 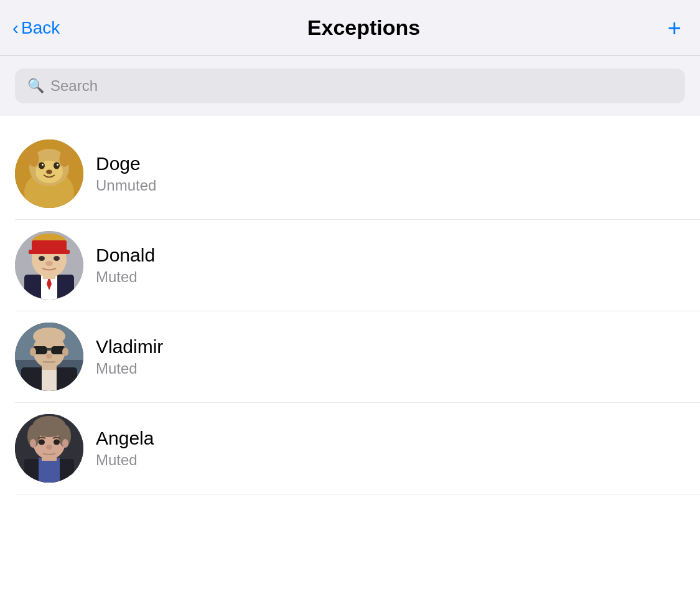 I want to click on back-label: Back, so click(x=40, y=28).